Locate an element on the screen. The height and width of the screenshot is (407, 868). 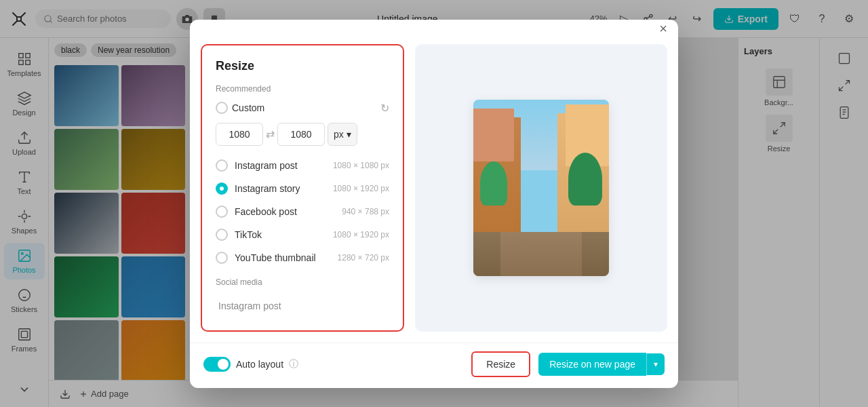
resize-on-new-page-arrow: ▾ is located at coordinates (655, 364).